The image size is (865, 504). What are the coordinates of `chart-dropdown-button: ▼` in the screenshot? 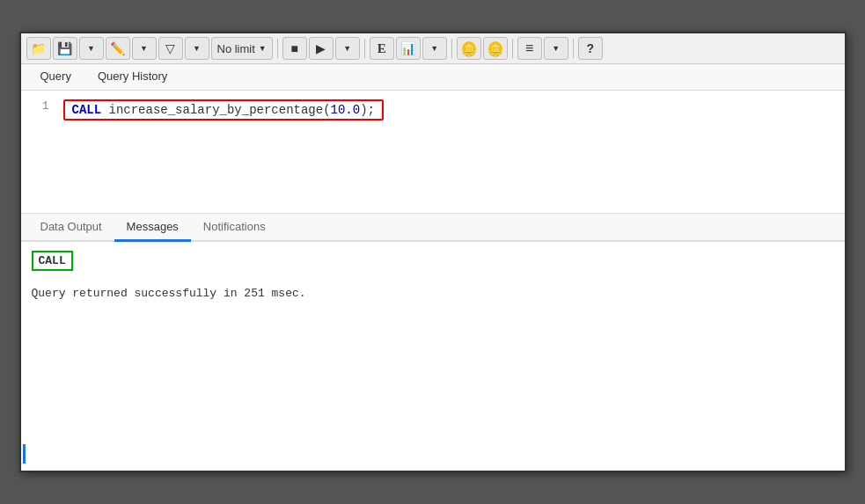 It's located at (435, 48).